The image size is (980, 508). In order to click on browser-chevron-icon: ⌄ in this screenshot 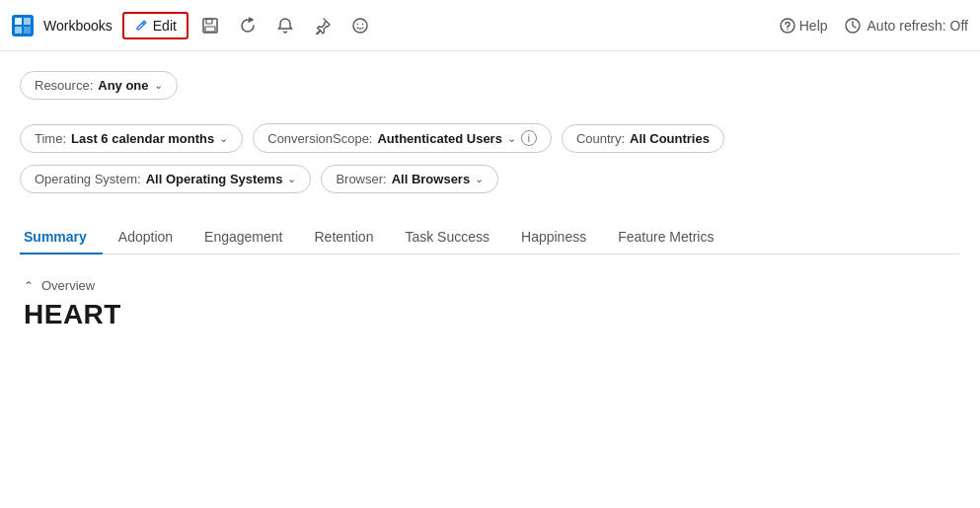, I will do `click(480, 180)`.